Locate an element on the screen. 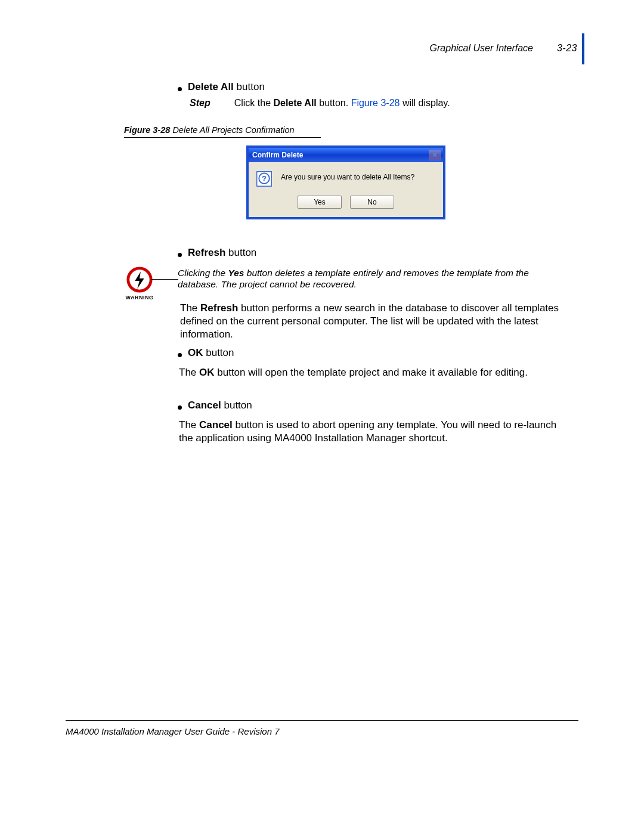  close-icon: × is located at coordinates (435, 155).